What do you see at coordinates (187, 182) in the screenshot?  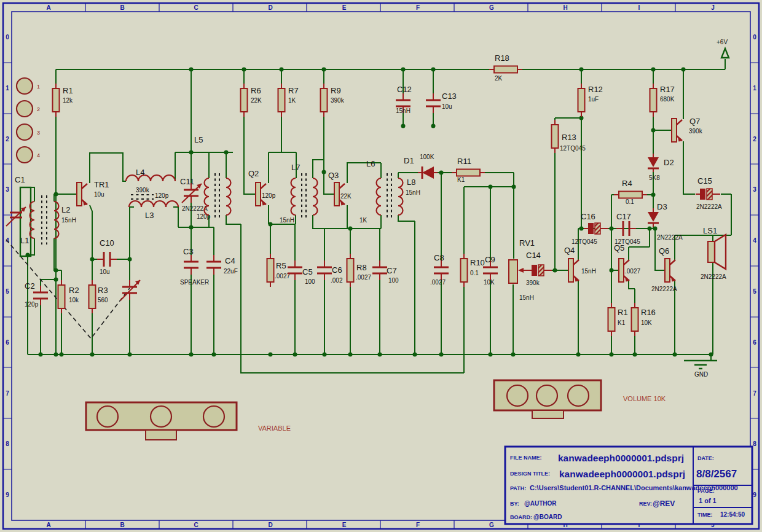 I see `svg-text: C11` at bounding box center [187, 182].